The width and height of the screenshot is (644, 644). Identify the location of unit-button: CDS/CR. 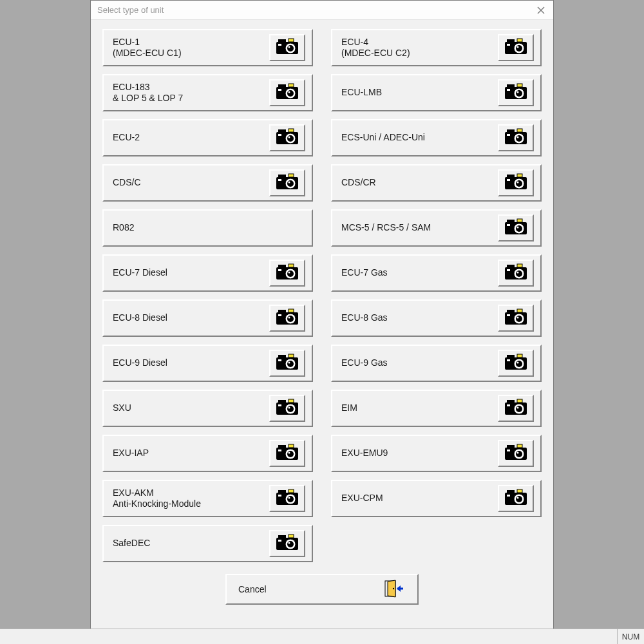
(437, 183).